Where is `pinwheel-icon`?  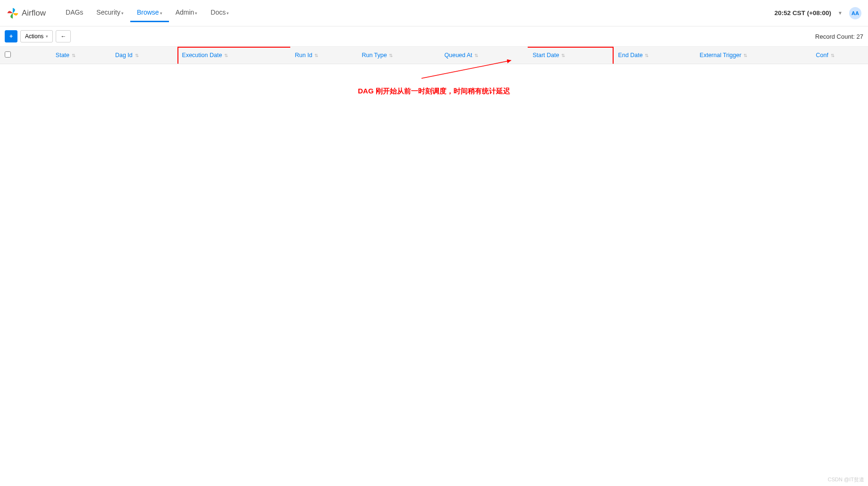
pinwheel-icon is located at coordinates (13, 13).